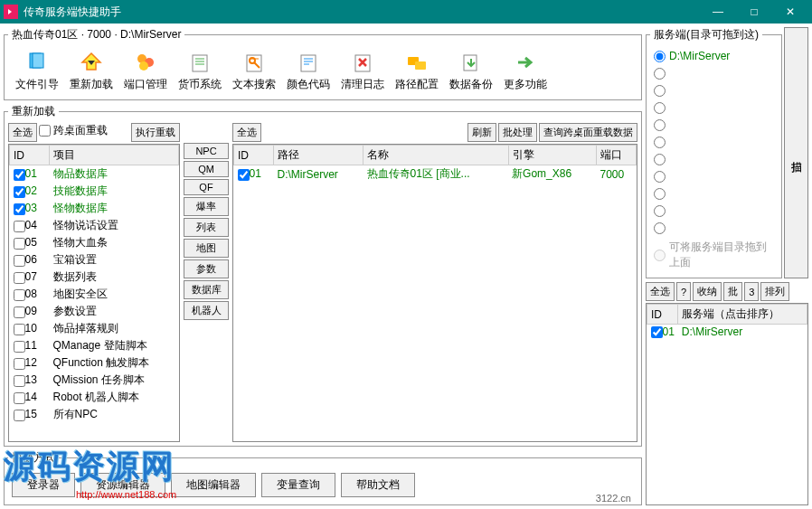 This screenshot has height=509, width=812. I want to click on reload-item-row: 09参数设置, so click(94, 311).